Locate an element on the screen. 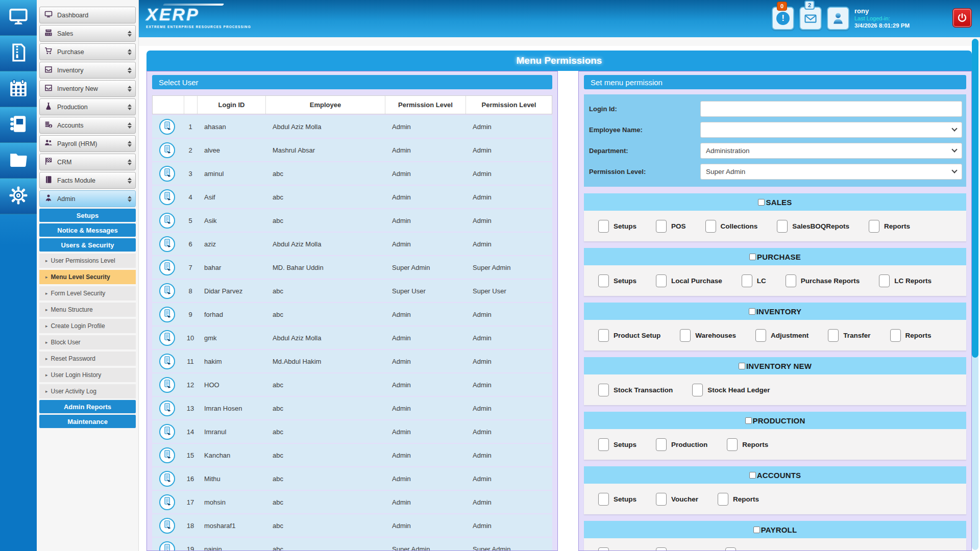 Image resolution: width=980 pixels, height=551 pixels. checkbox-inventory-adjustment is located at coordinates (761, 336).